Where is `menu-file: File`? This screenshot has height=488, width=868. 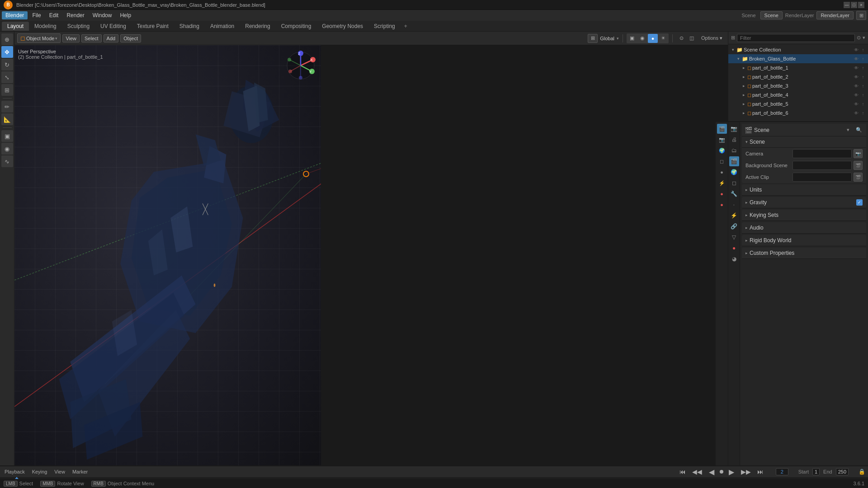
menu-file: File is located at coordinates (36, 15).